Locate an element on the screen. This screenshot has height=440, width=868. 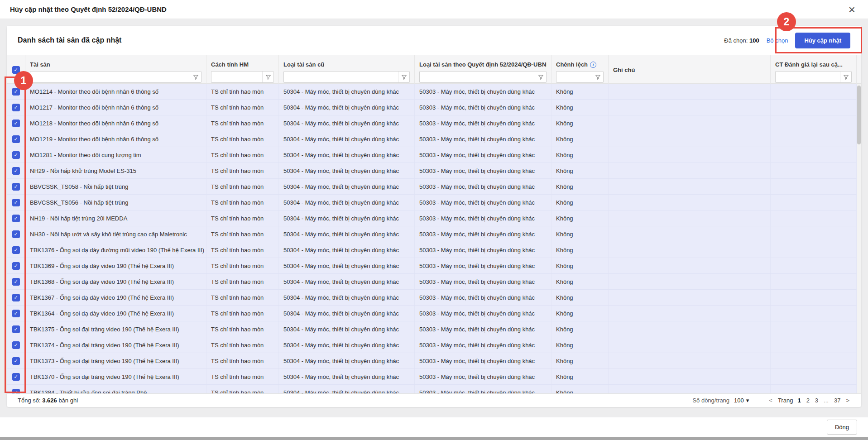
column-ct-danh-gia: CT Đánh giá lại sau cậ... is located at coordinates (814, 70).